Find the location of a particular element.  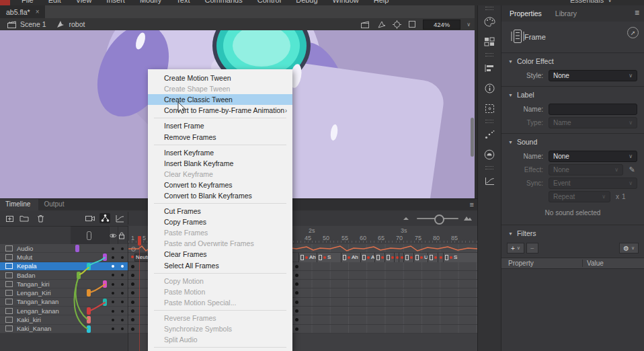

layer-row-kaki-kiri: Kaki_kiri is located at coordinates (64, 320).